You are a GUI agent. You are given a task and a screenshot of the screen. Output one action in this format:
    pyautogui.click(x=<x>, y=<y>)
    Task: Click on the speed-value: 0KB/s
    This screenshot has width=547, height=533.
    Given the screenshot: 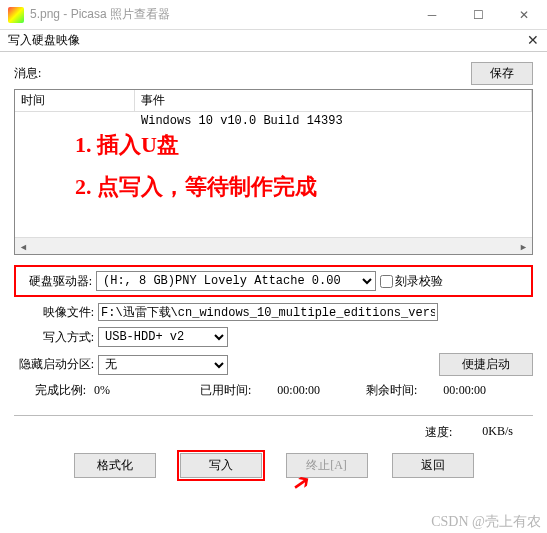 What is the action you would take?
    pyautogui.click(x=498, y=432)
    